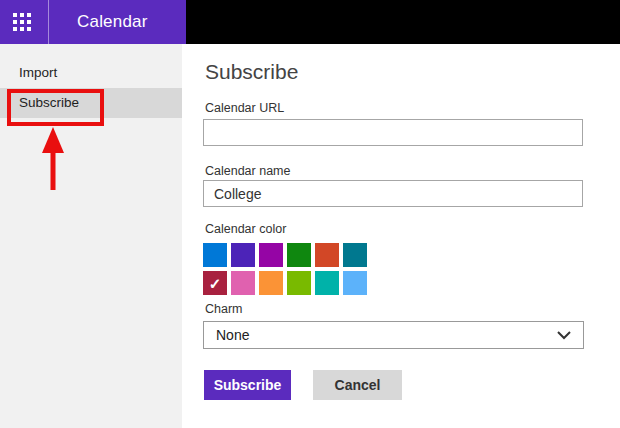 The width and height of the screenshot is (620, 428). I want to click on charm-label: Charm, so click(224, 309).